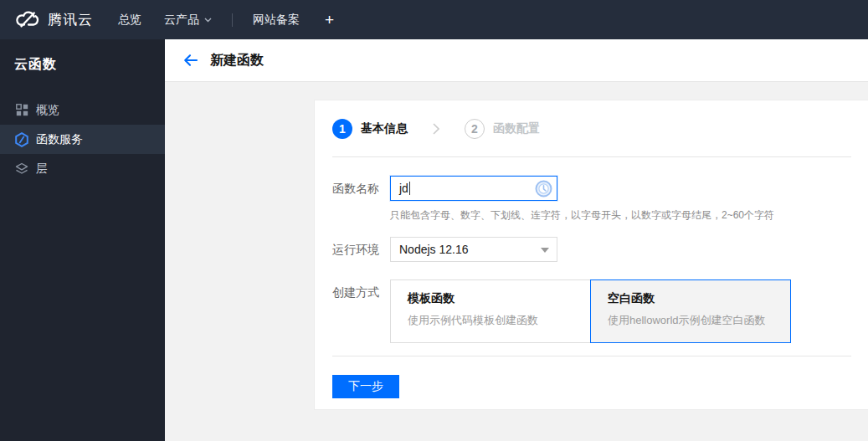  Describe the element at coordinates (362, 311) in the screenshot. I see `creation-method-label: 创建方式` at that location.